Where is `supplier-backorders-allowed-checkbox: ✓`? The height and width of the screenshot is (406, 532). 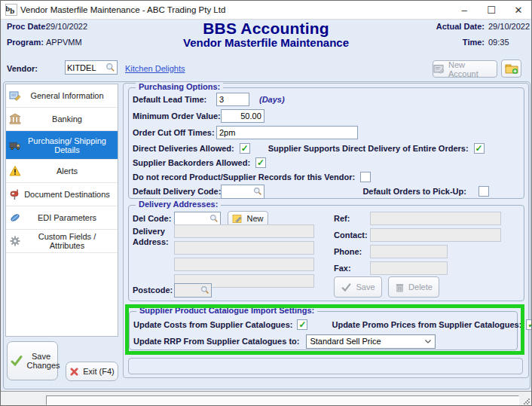
supplier-backorders-allowed-checkbox: ✓ is located at coordinates (261, 163).